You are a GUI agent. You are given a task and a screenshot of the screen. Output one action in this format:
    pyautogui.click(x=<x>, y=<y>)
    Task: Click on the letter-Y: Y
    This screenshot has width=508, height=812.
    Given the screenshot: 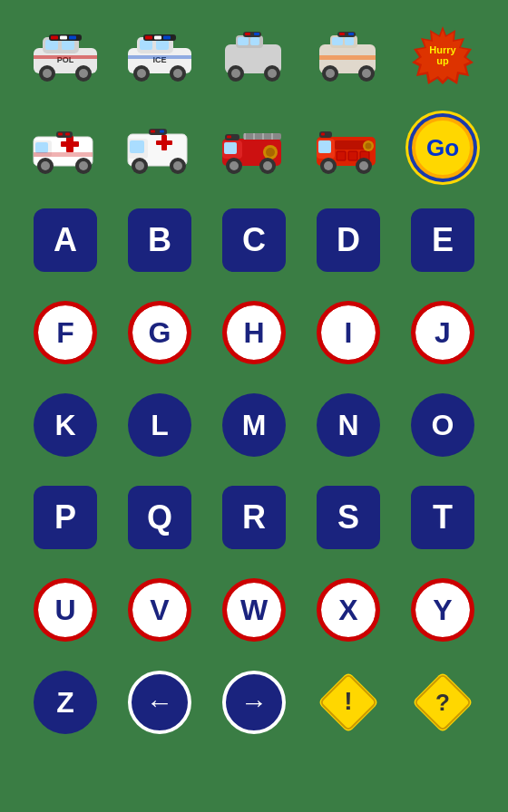 What is the action you would take?
    pyautogui.click(x=443, y=610)
    